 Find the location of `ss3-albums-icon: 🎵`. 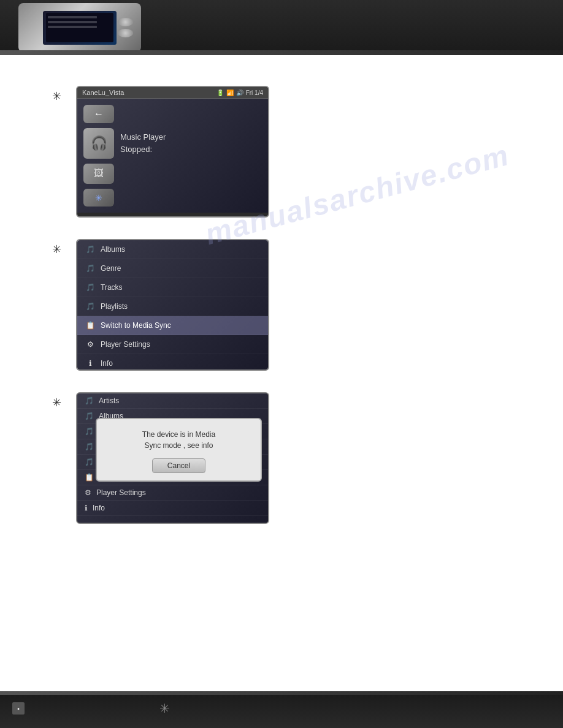

ss3-albums-icon: 🎵 is located at coordinates (90, 416).